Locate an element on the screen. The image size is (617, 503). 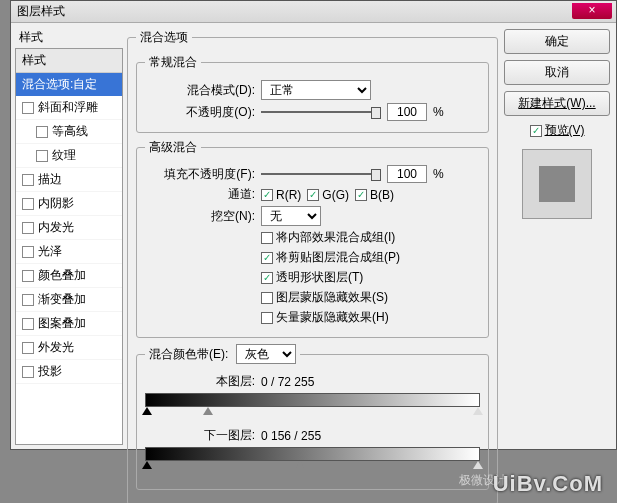
adv-option-checkbox: 将内部效果混合成组(I) is located at coordinates (328, 238).